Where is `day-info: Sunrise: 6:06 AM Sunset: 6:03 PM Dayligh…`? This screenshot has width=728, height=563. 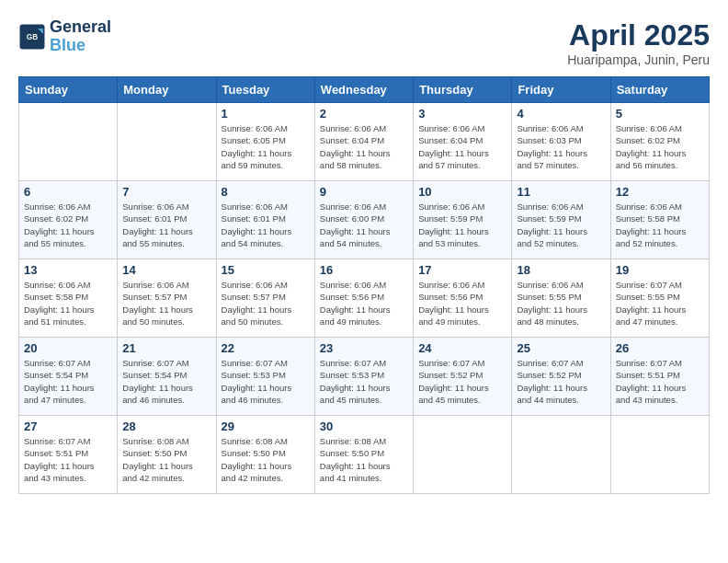
day-info: Sunrise: 6:06 AM Sunset: 6:03 PM Dayligh… is located at coordinates (561, 147).